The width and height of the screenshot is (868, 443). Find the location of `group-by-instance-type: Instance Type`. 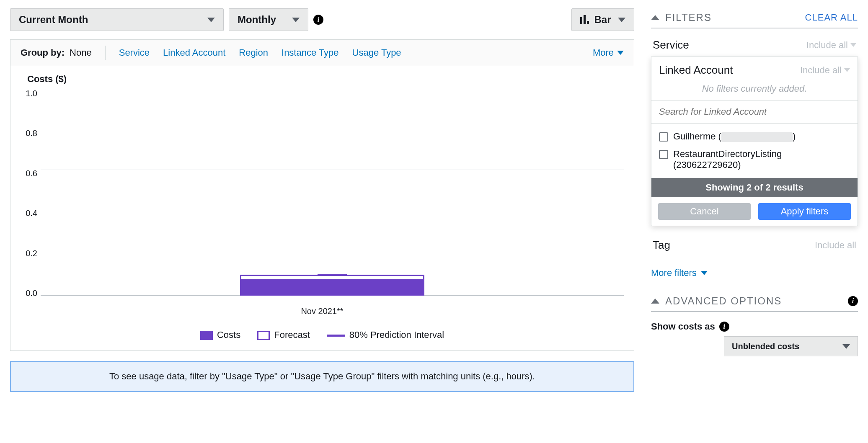

group-by-instance-type: Instance Type is located at coordinates (310, 53).